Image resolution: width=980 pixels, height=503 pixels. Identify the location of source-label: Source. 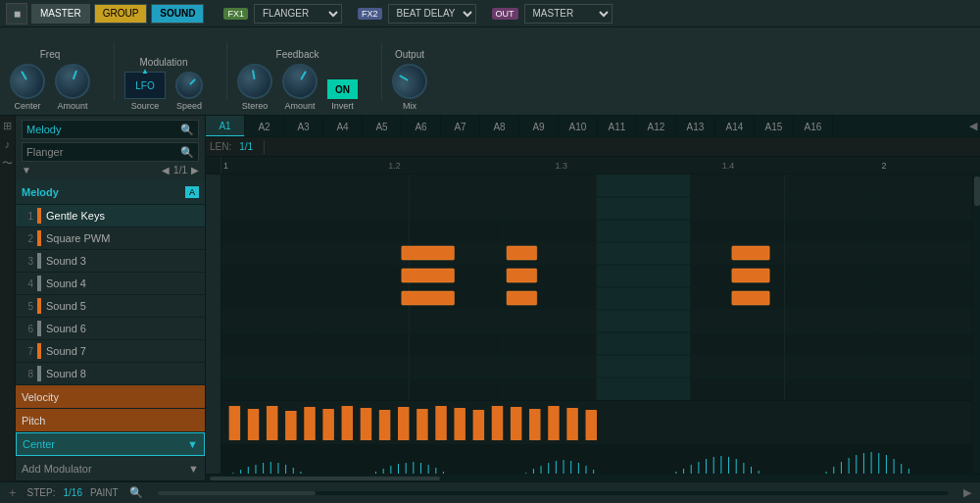
(145, 106).